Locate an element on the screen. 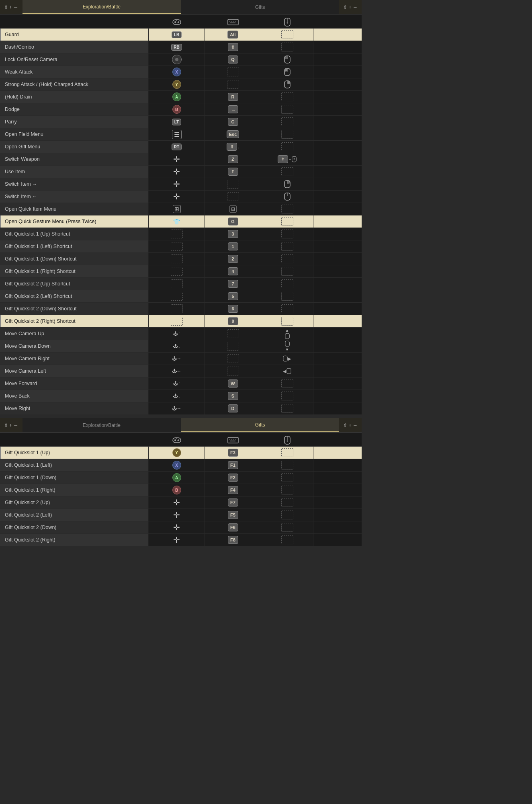 The width and height of the screenshot is (532, 804). keyboard-binding: F4 is located at coordinates (233, 490).